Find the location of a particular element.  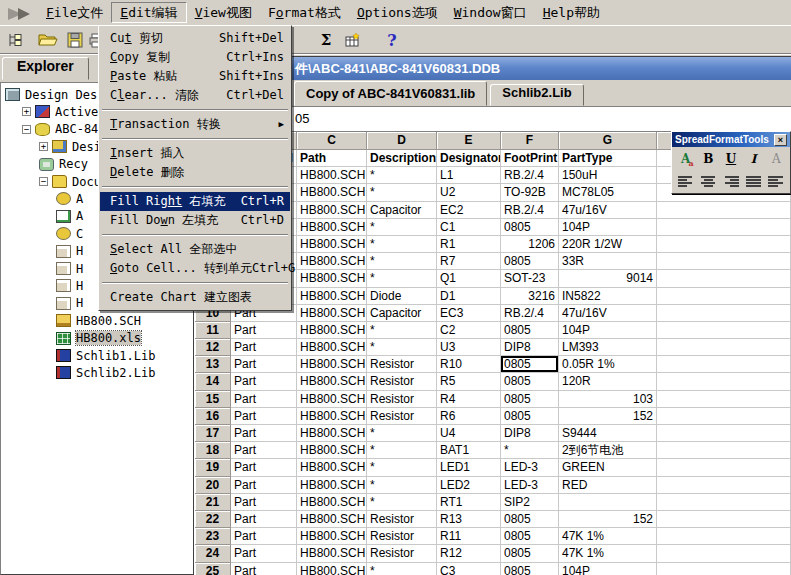

tree-item-hb800sch: HB800.SCH is located at coordinates (98, 320).